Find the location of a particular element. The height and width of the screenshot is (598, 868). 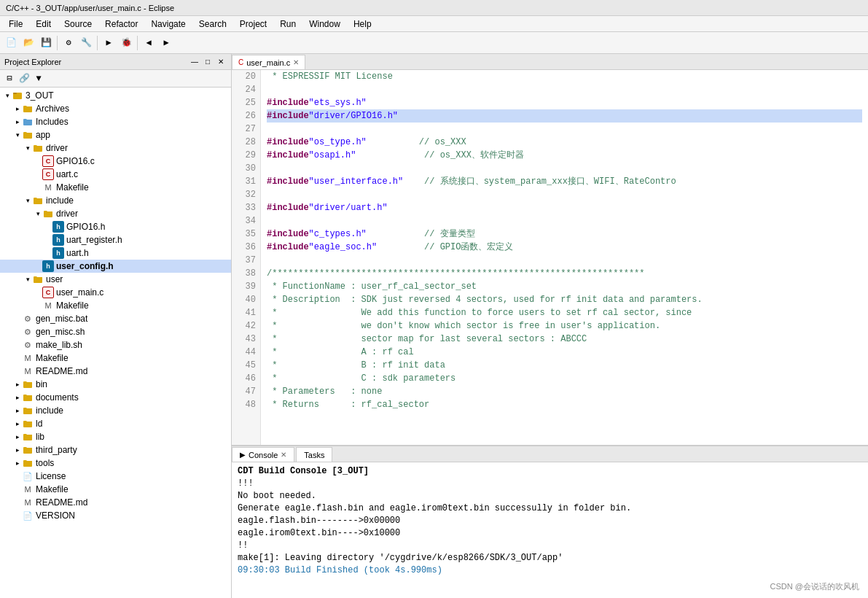

toolbar-new: 📄 is located at coordinates (11, 43).